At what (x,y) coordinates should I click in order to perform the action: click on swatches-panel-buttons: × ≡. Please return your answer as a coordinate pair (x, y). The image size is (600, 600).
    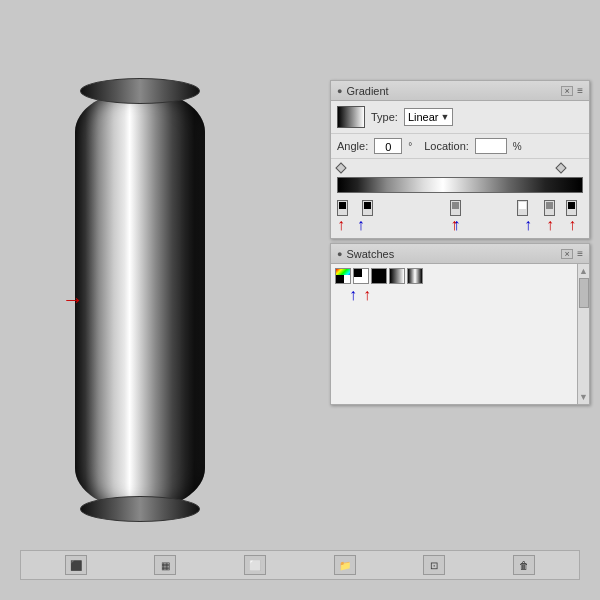
    Looking at the image, I should click on (572, 254).